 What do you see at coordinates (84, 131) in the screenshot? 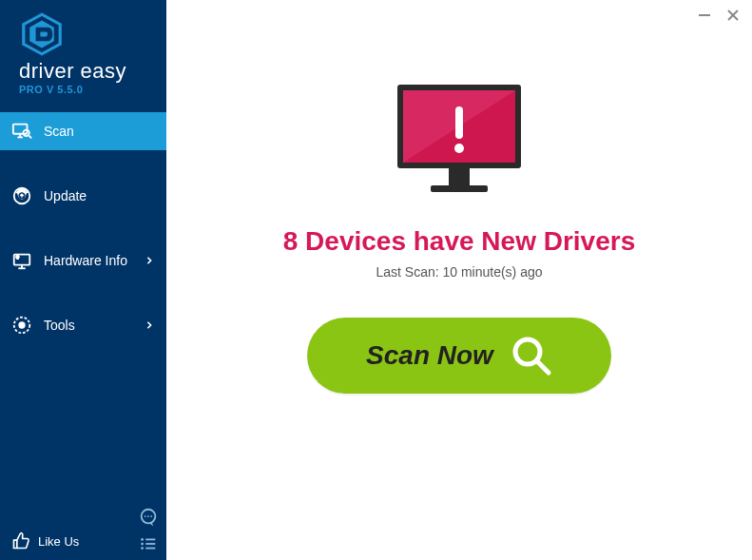
I see `sidebar-item-scan: Scan` at bounding box center [84, 131].